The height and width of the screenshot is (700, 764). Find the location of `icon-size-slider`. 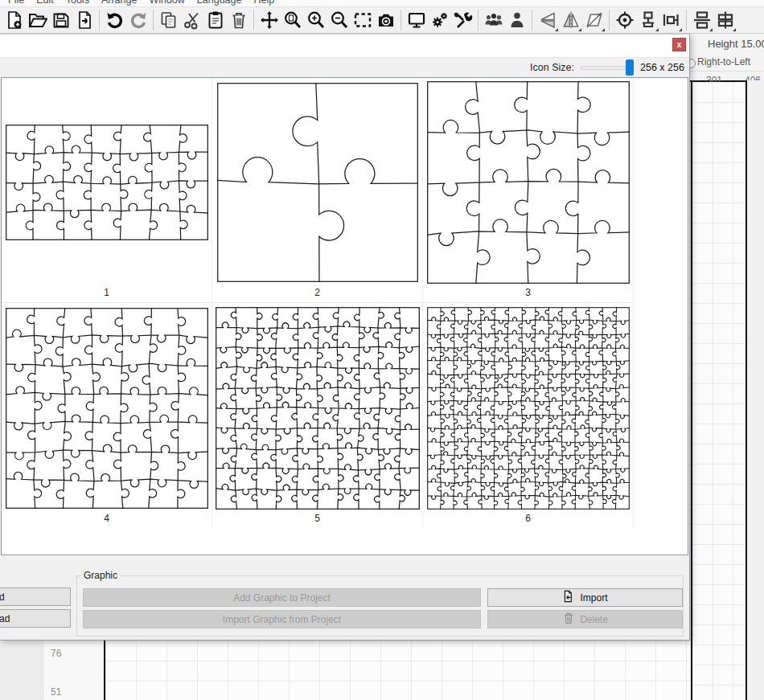

icon-size-slider is located at coordinates (607, 68).